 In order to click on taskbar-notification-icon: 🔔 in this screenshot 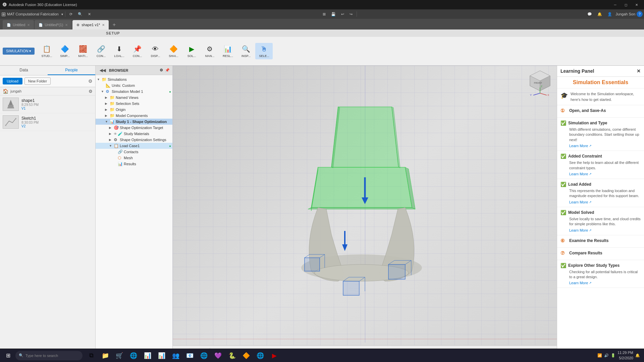, I will do `click(638, 355)`.